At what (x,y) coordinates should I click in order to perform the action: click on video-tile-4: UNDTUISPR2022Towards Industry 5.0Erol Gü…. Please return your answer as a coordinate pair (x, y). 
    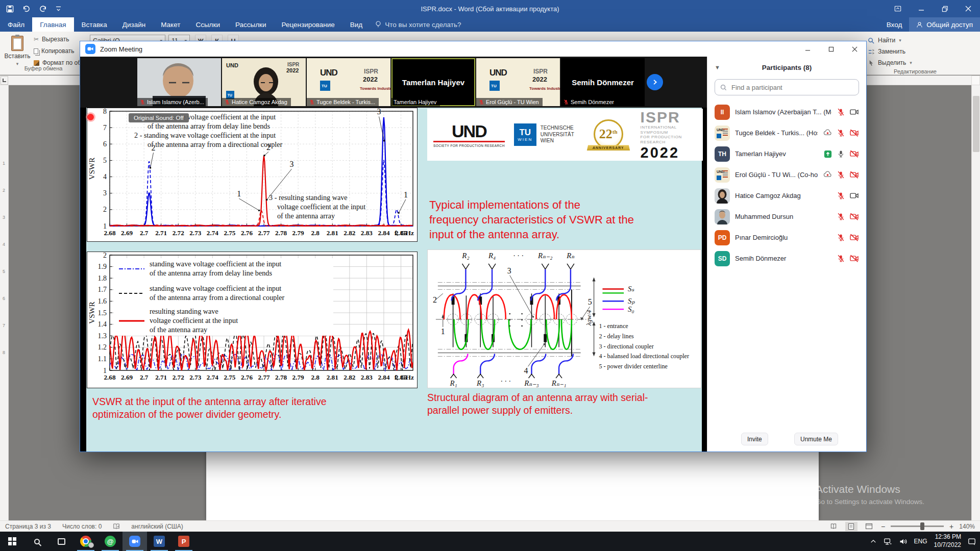
    Looking at the image, I should click on (518, 82).